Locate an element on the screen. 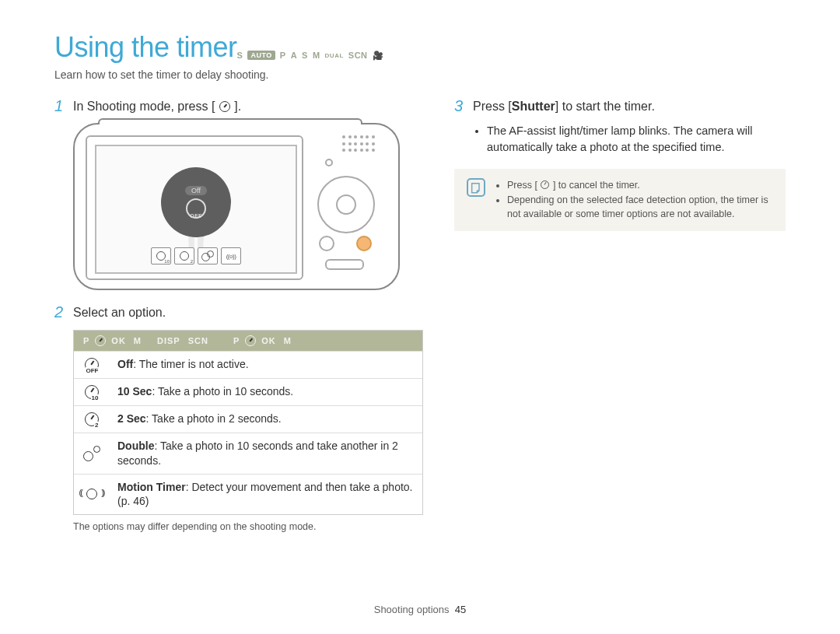 The image size is (840, 634). dpad is located at coordinates (346, 205).